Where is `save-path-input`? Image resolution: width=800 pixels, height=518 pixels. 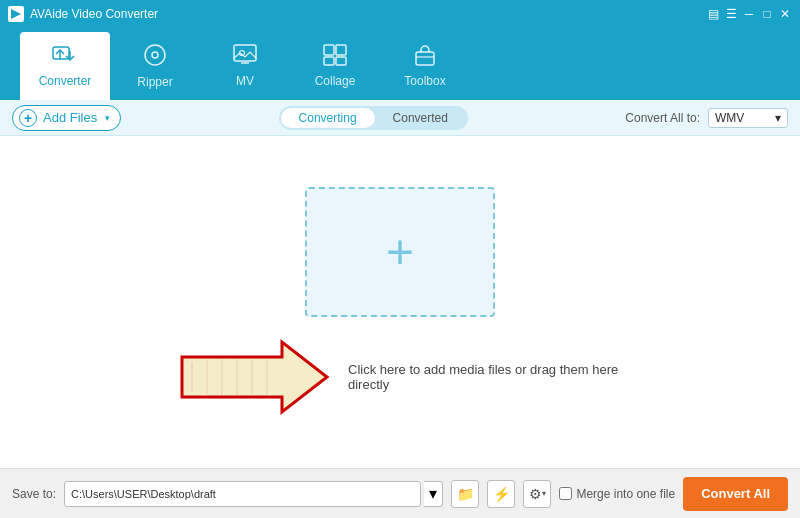
save-path-input is located at coordinates (242, 494).